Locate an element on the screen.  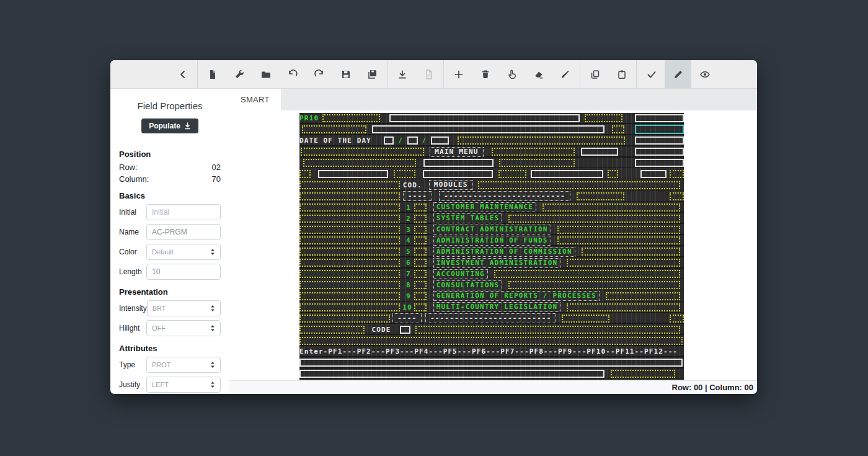
menu-item-field: ADMINISTRATION OF COMMISSION is located at coordinates (505, 252).